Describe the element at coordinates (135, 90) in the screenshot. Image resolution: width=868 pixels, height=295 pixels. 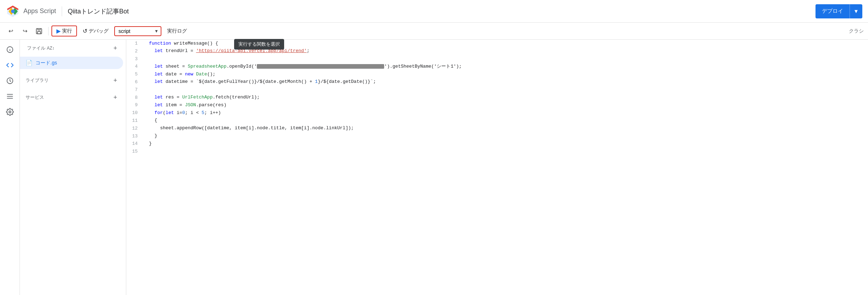
I see `line-num-7: 7` at that location.